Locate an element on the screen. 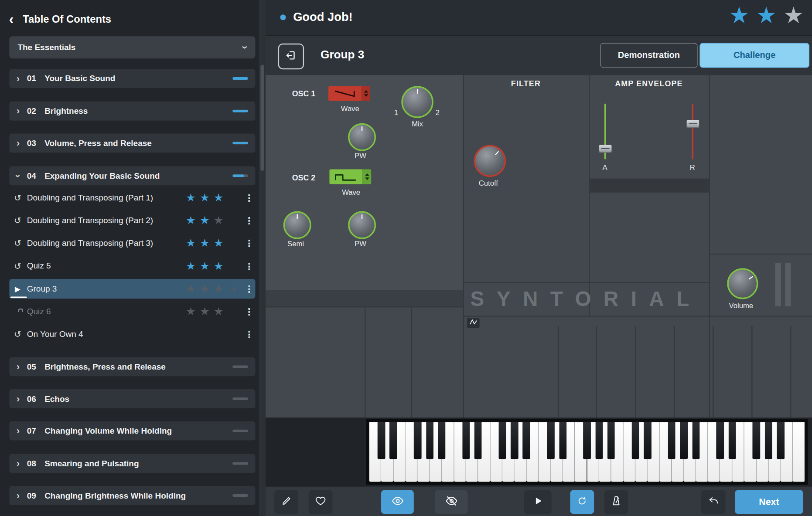 This screenshot has height=516, width=812. sidebar-section-05: › 05 Brightness, Press and Release is located at coordinates (132, 367).